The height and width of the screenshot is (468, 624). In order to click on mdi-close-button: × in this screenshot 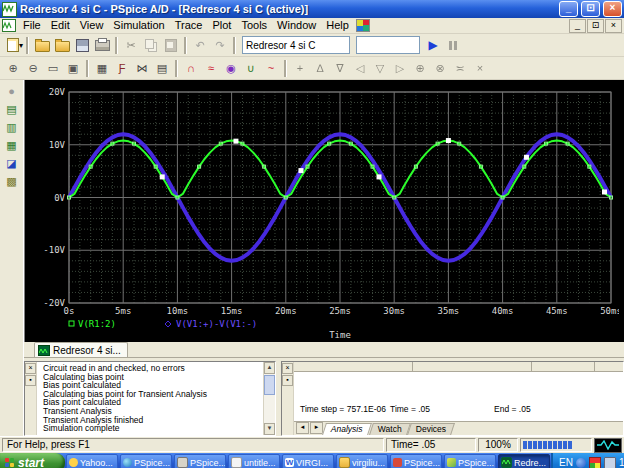, I will do `click(614, 26)`.